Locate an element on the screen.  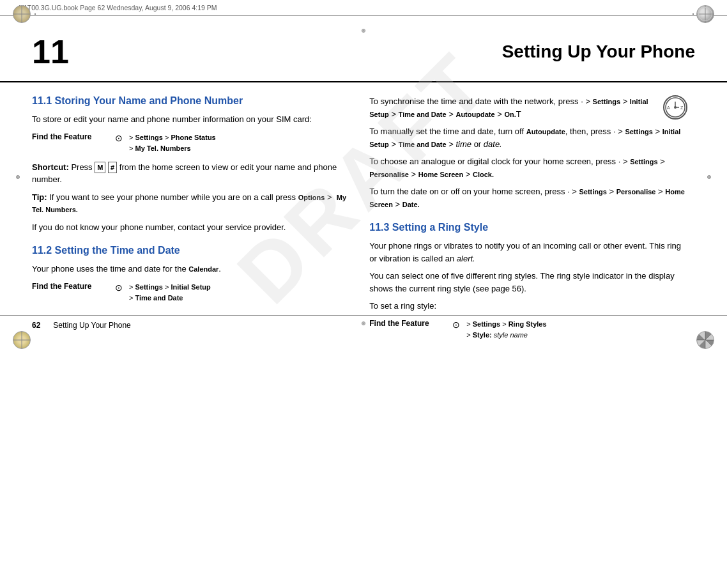
section-11-2-heading: 11.2 Setting the Time and Date is located at coordinates (191, 251).